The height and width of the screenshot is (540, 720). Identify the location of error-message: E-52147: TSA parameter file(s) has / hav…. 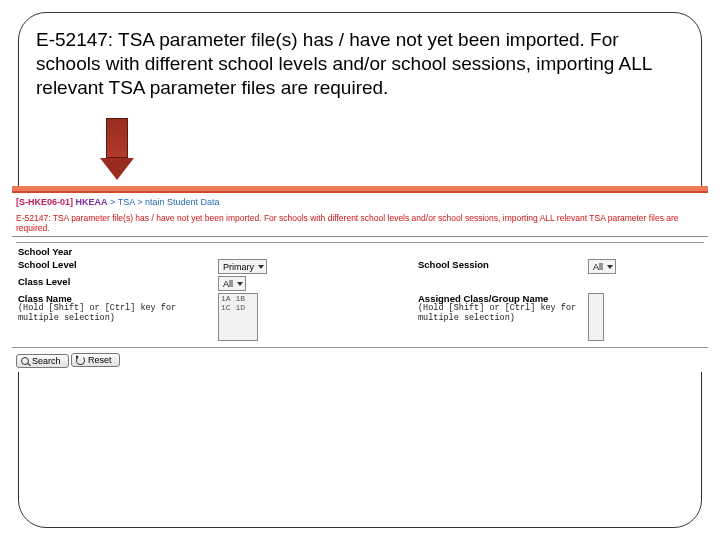
(360, 225).